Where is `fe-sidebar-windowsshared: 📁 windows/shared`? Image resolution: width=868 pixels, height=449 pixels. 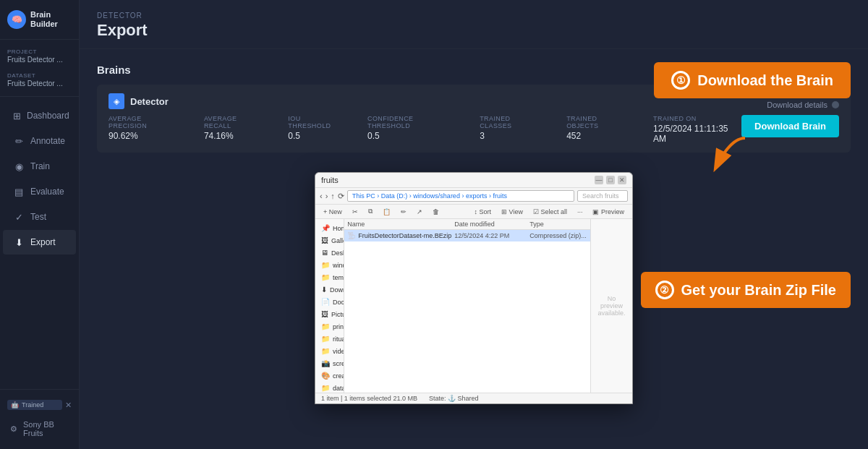 fe-sidebar-windowsshared: 📁 windows/shared is located at coordinates (330, 265).